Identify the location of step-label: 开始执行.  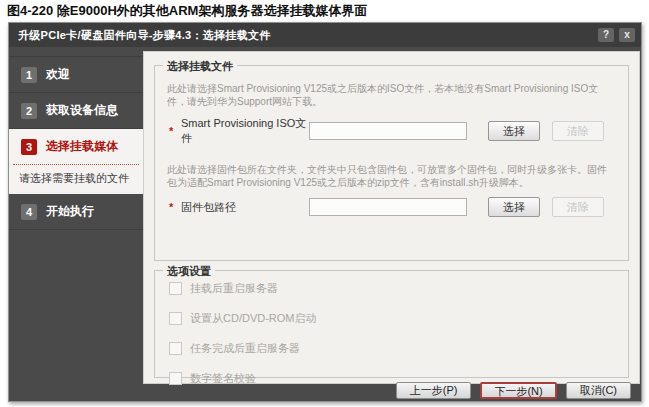
(70, 212).